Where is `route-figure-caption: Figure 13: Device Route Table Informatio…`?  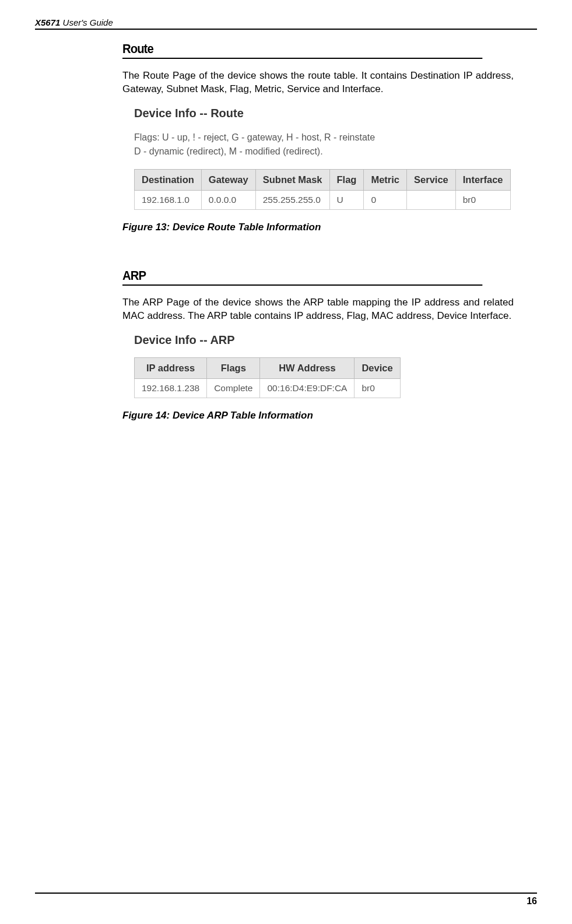 route-figure-caption: Figure 13: Device Route Table Informatio… is located at coordinates (318, 227).